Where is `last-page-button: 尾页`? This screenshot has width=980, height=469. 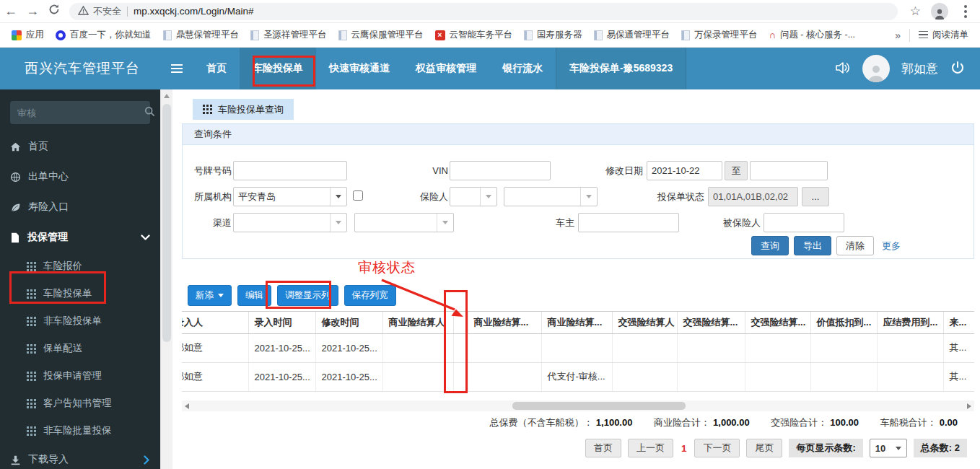 last-page-button: 尾页 is located at coordinates (764, 448).